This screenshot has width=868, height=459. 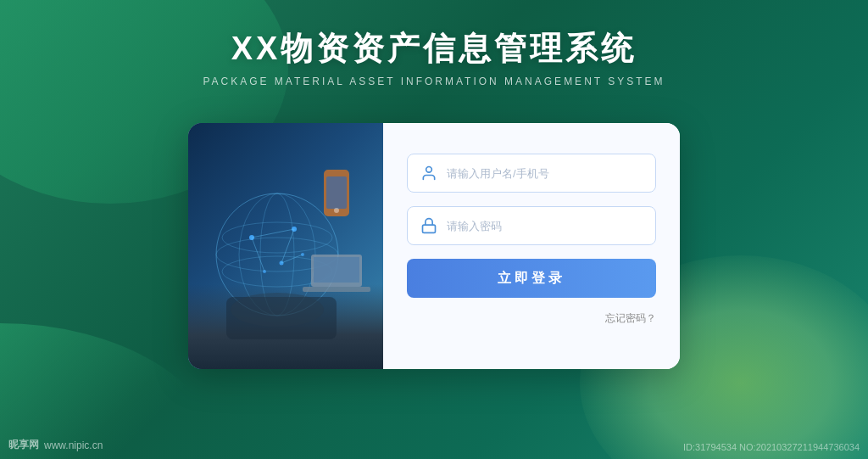 I want to click on login-button: 立即登录, so click(x=531, y=278).